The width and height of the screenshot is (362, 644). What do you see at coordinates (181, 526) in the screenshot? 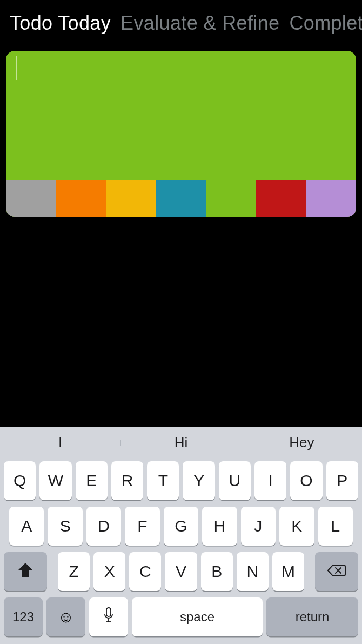
I see `key-g: G` at bounding box center [181, 526].